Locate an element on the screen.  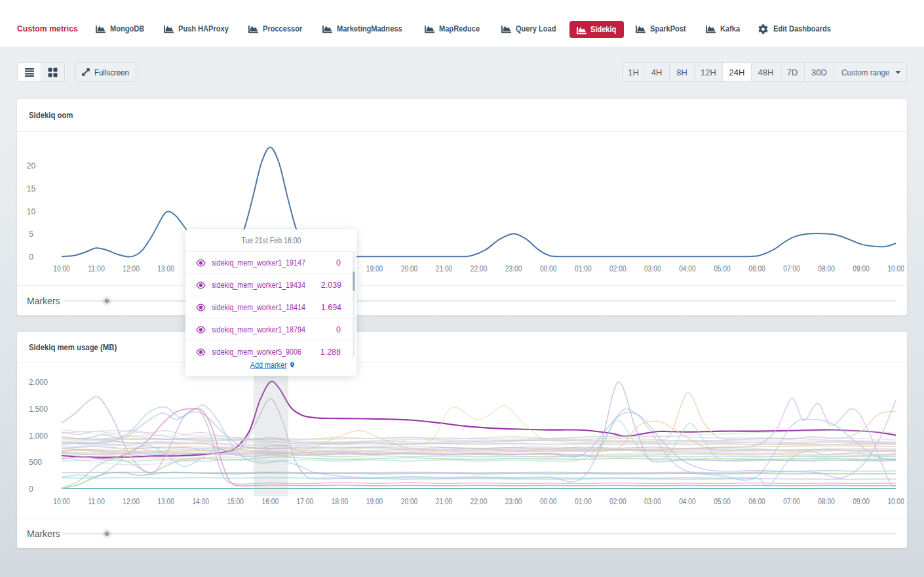
svg-text: 1.000 is located at coordinates (38, 436).